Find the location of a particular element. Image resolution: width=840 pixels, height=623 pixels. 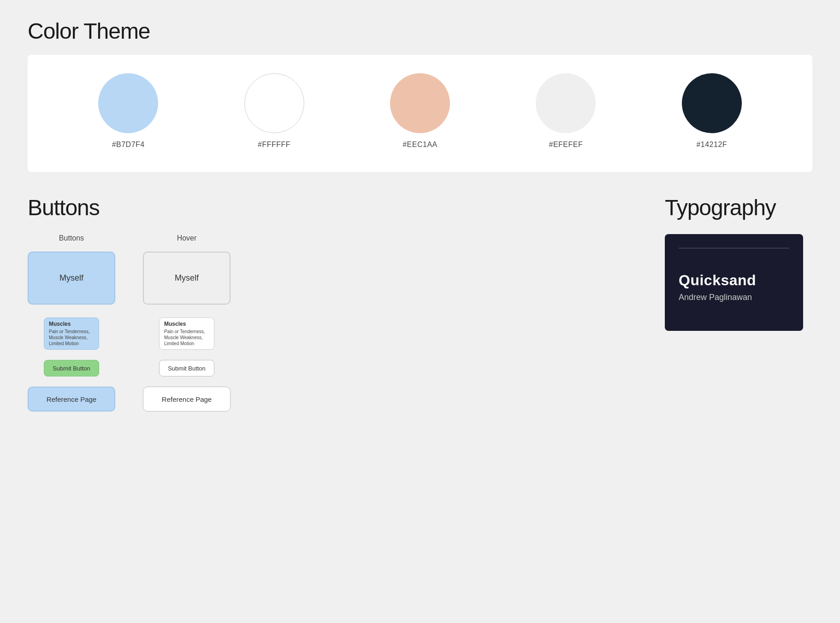

color-theme-title: Color Theme is located at coordinates (420, 31).